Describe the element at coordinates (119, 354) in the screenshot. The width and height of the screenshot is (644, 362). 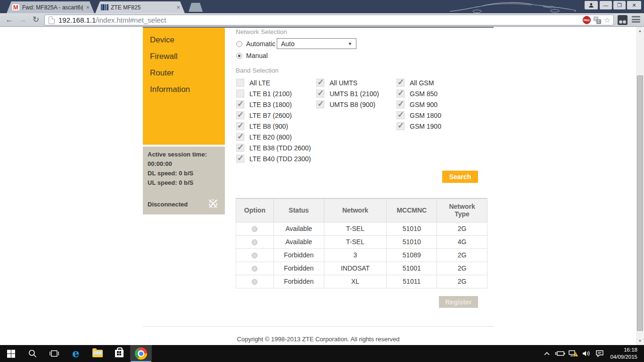
I see `windows-store-button` at that location.